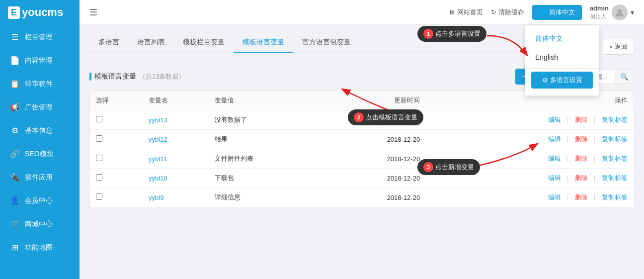  I want to click on home-label: 网站首页, so click(470, 12).